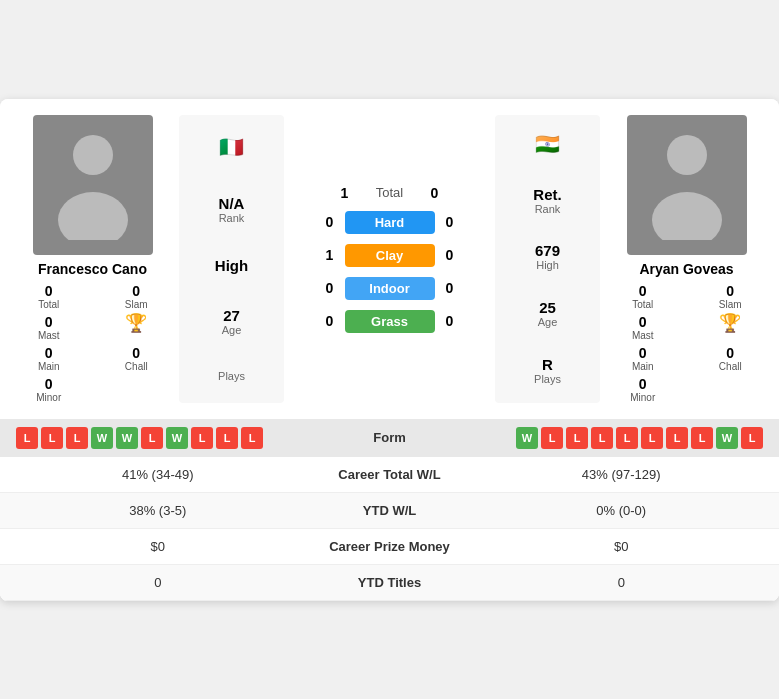 This screenshot has width=779, height=699. What do you see at coordinates (390, 256) in the screenshot?
I see `clay-badge: Clay` at bounding box center [390, 256].